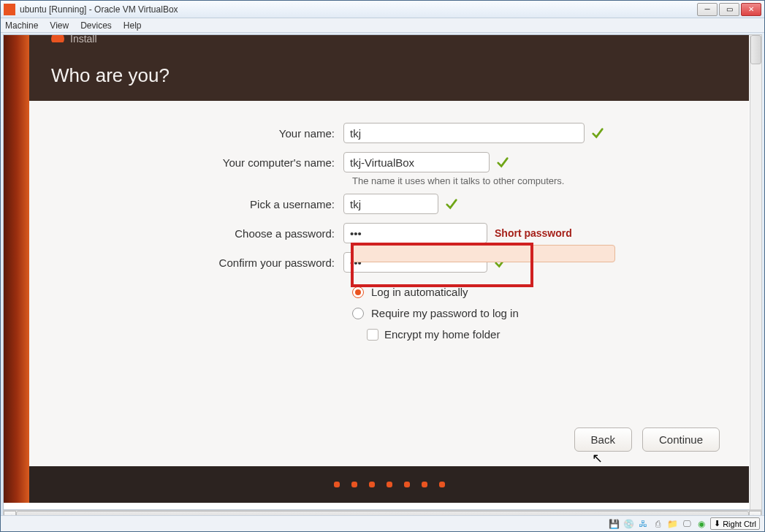  Describe the element at coordinates (201, 263) in the screenshot. I see `label-confirm: Confirm your password:` at that location.